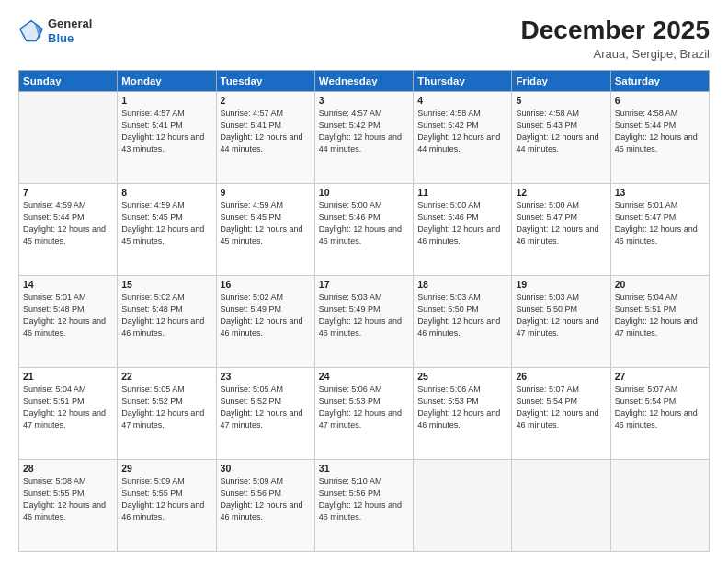  Describe the element at coordinates (68, 81) in the screenshot. I see `col-header-sunday: Sunday` at that location.